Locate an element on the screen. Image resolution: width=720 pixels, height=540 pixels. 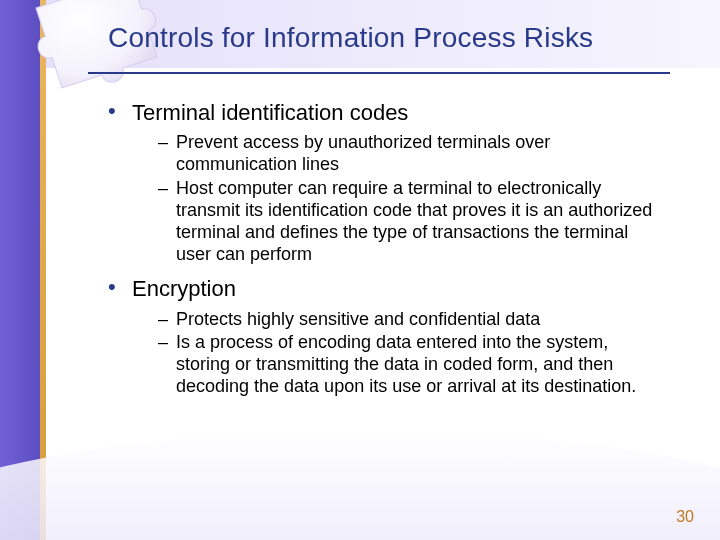
bullet-text: Encryption is located at coordinates (184, 288).